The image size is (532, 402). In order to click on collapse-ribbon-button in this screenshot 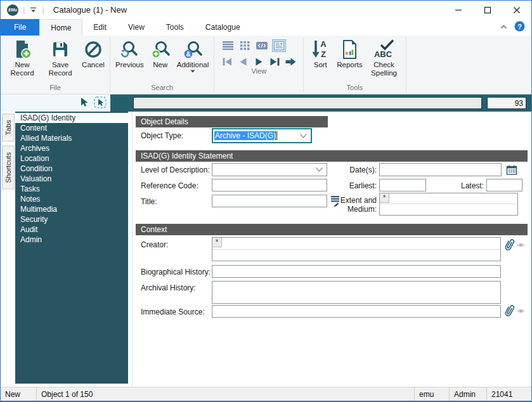, I will do `click(503, 27)`.